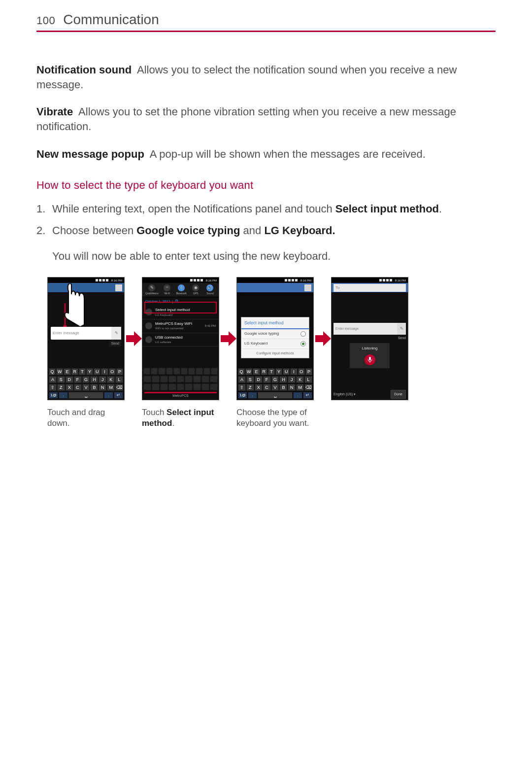  What do you see at coordinates (266, 154) in the screenshot?
I see `setting-new-message-popup: New message popup A pop-up will be shown…` at bounding box center [266, 154].